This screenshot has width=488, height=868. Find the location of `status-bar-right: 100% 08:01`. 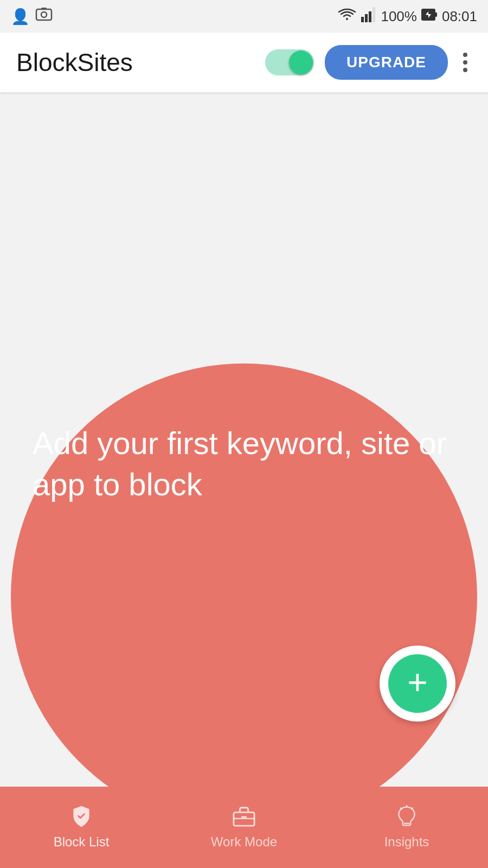

status-bar-right: 100% 08:01 is located at coordinates (407, 16).